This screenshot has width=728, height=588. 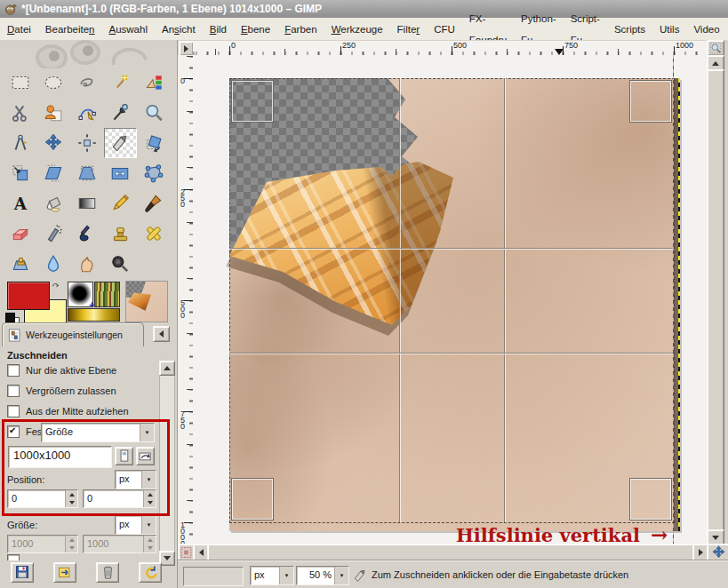 I want to click on gradient-preview, so click(x=94, y=314).